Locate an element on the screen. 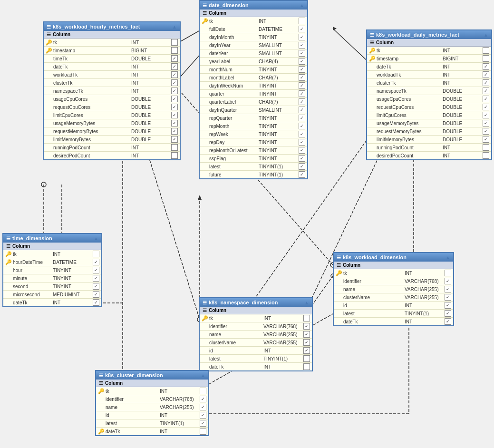 The image size is (494, 448). col-name: repQuarter is located at coordinates (234, 118).